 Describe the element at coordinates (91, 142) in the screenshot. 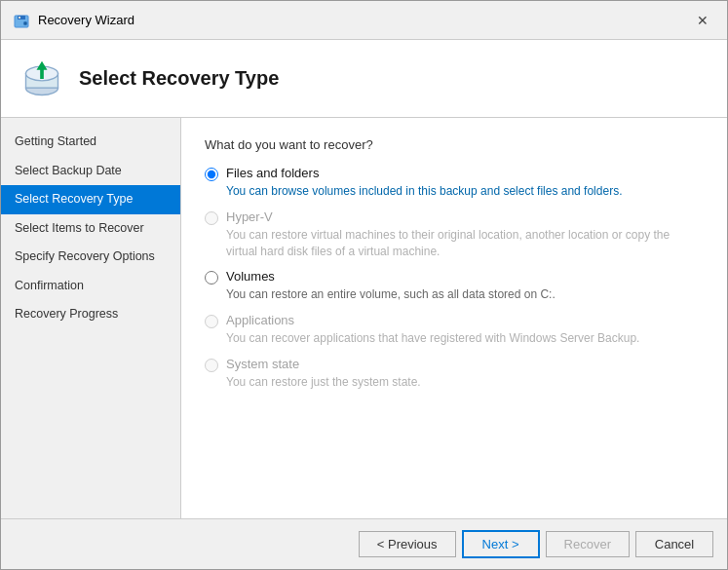

I see `sidebar-item-getting-started: Getting Started` at that location.